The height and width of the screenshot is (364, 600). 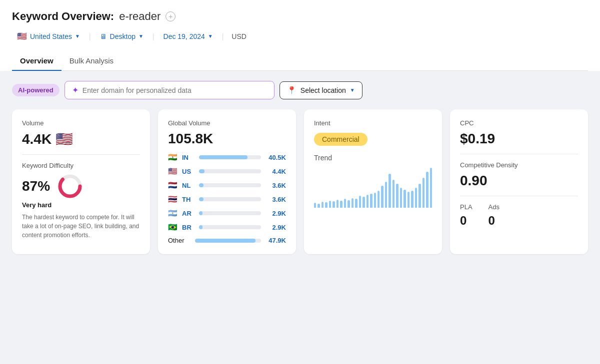 I want to click on date-label: Dec 19, 2024, so click(x=184, y=36).